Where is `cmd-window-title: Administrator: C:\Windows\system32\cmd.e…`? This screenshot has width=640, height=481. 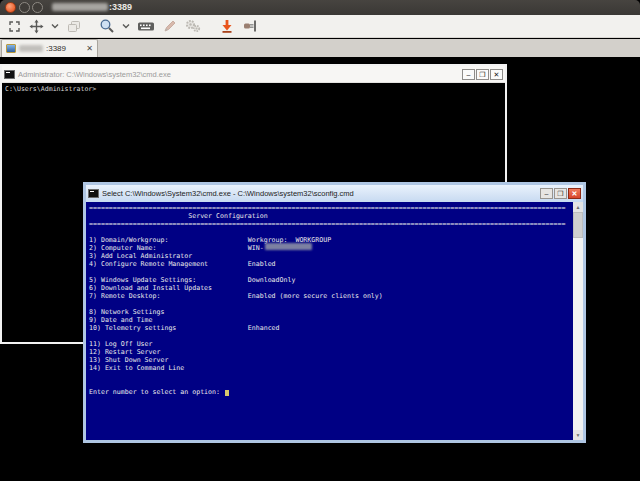
cmd-window-title: Administrator: C:\Windows\system32\cmd.e… is located at coordinates (94, 74).